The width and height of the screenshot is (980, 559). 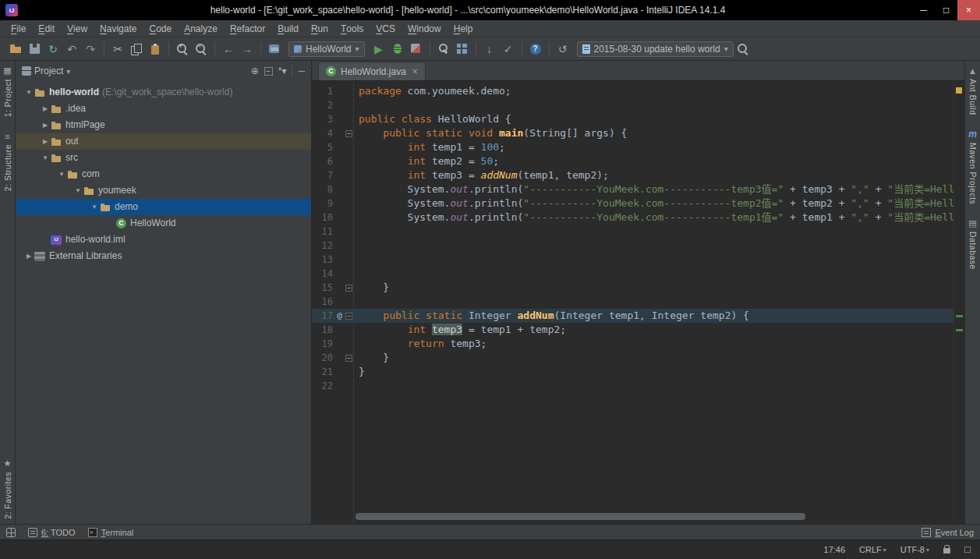 I want to click on code-line-22: 22, so click(x=633, y=386).